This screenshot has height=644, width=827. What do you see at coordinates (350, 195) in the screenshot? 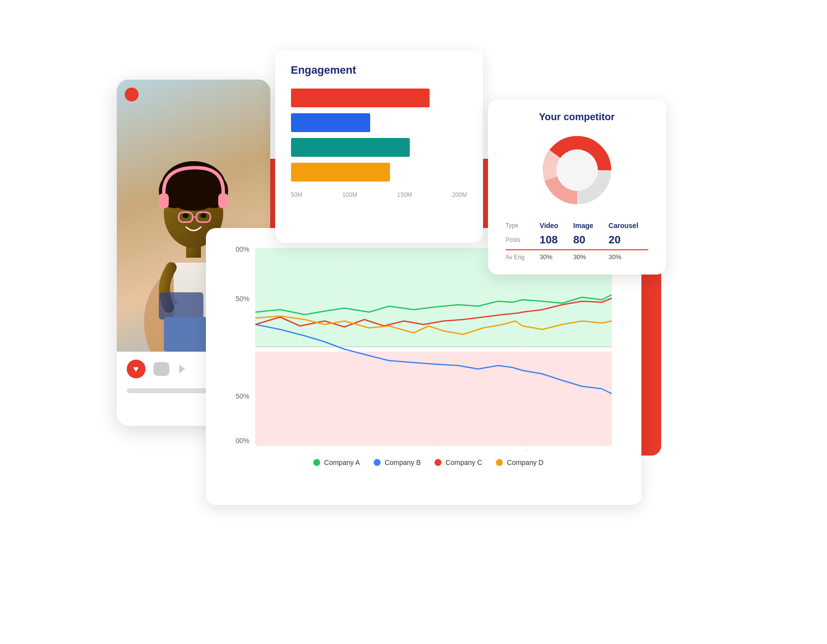
I see `axis-label-100m: 100M` at bounding box center [350, 195].